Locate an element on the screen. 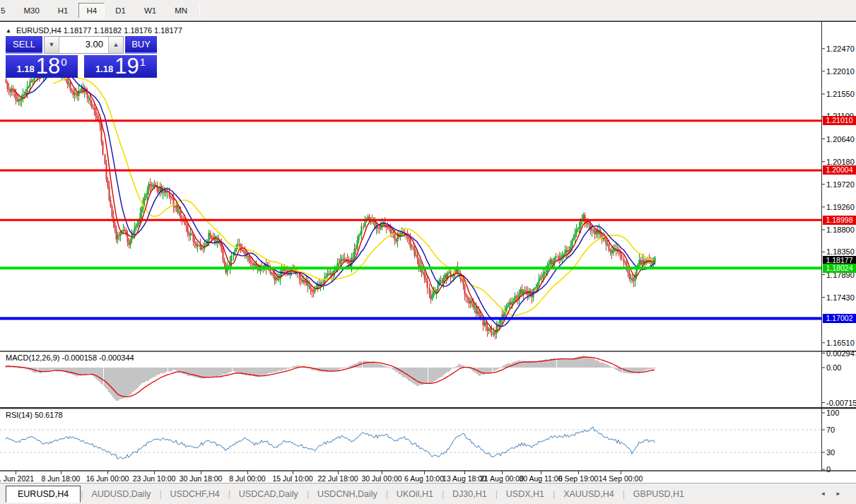 The image size is (856, 504). timeframe-button-d1: D1 is located at coordinates (120, 11).